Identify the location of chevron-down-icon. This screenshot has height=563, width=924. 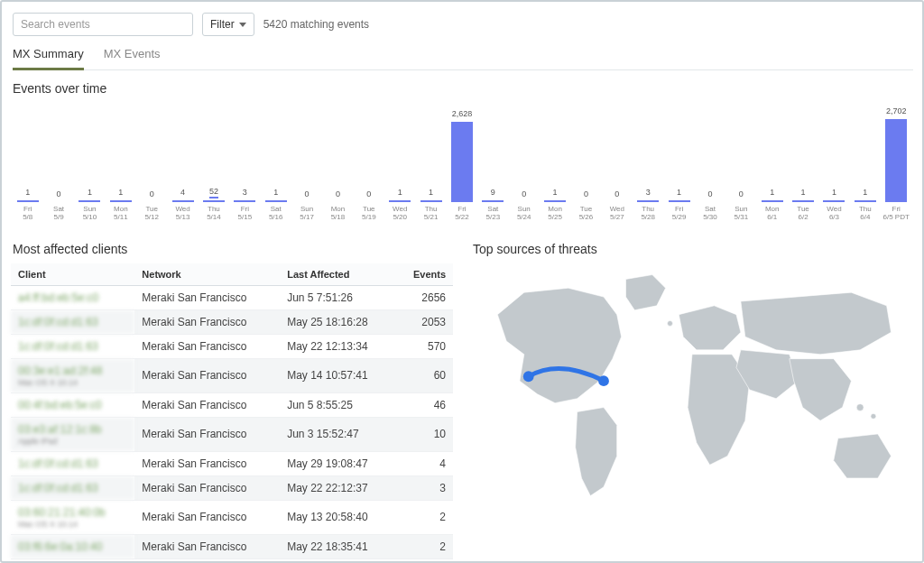
(243, 25).